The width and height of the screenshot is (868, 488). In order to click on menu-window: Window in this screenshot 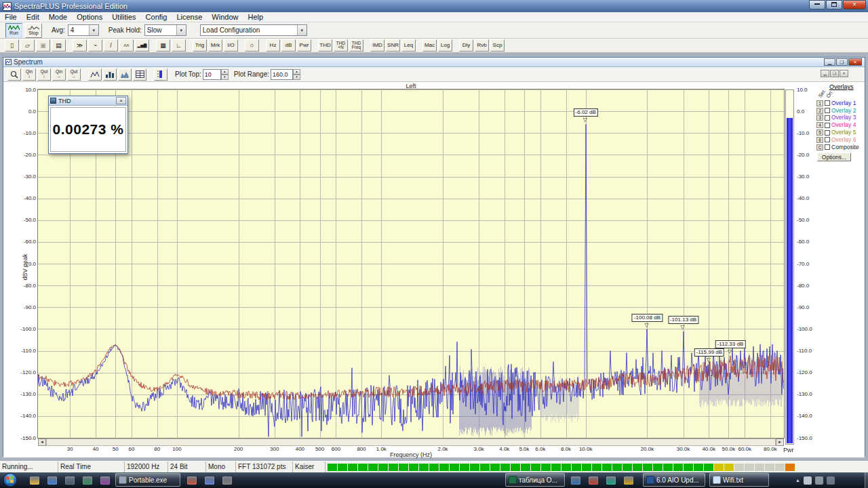, I will do `click(225, 18)`.